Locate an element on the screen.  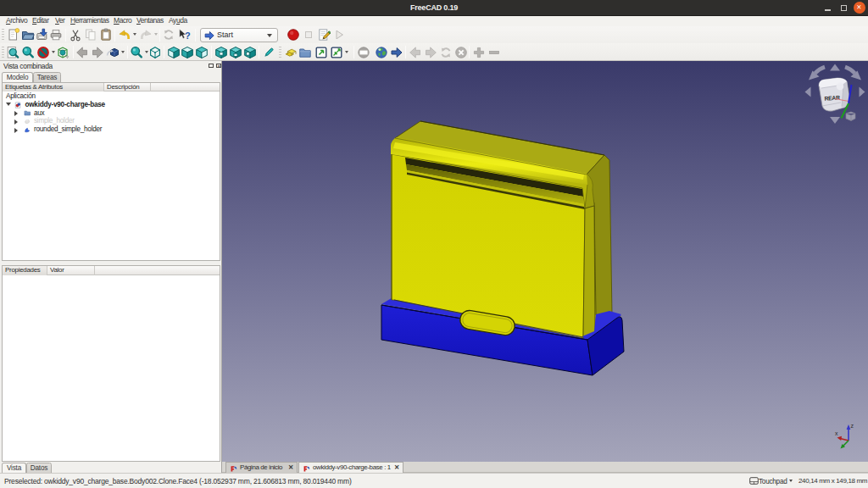
refresh-button is located at coordinates (169, 35).